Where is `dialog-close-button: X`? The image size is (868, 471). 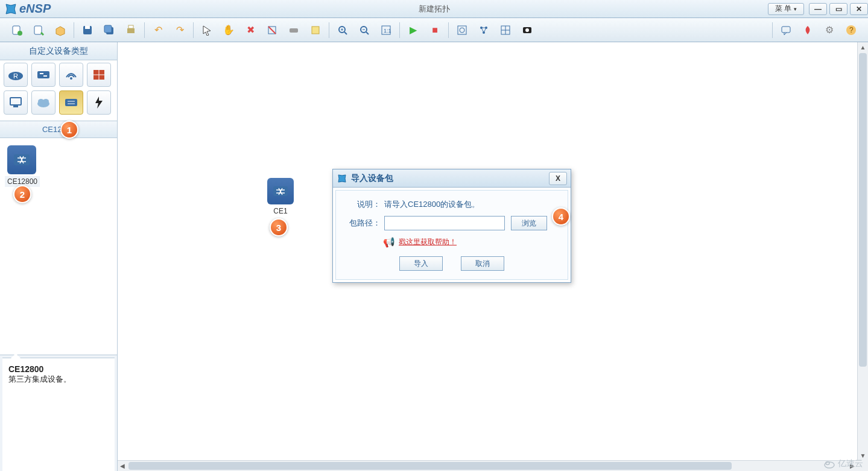 dialog-close-button: X is located at coordinates (558, 179).